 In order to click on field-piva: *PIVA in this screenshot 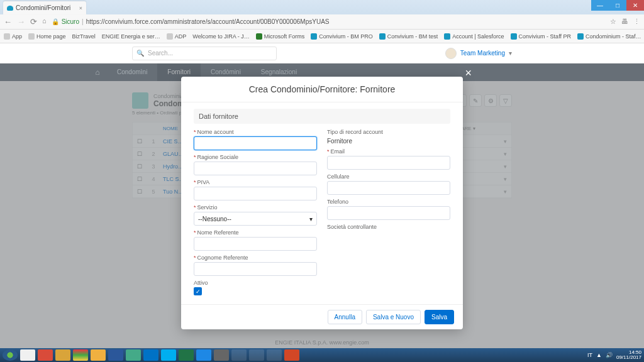, I will do `click(255, 190)`.